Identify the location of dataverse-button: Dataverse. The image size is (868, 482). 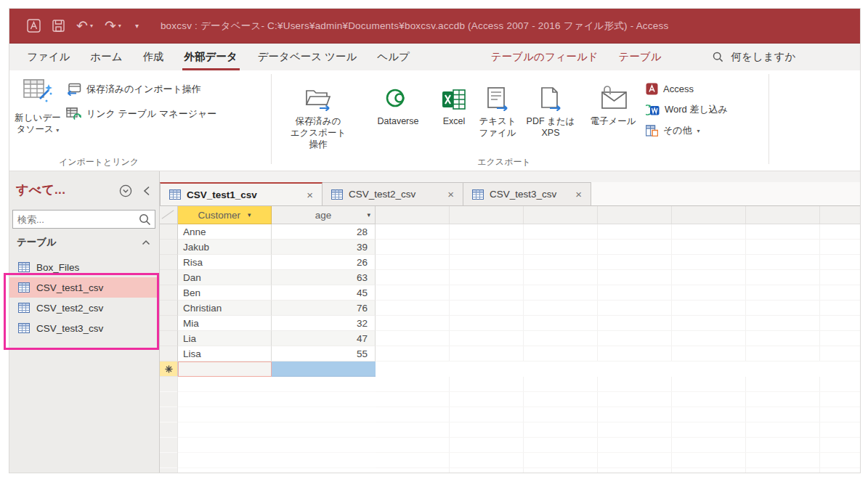
(398, 102).